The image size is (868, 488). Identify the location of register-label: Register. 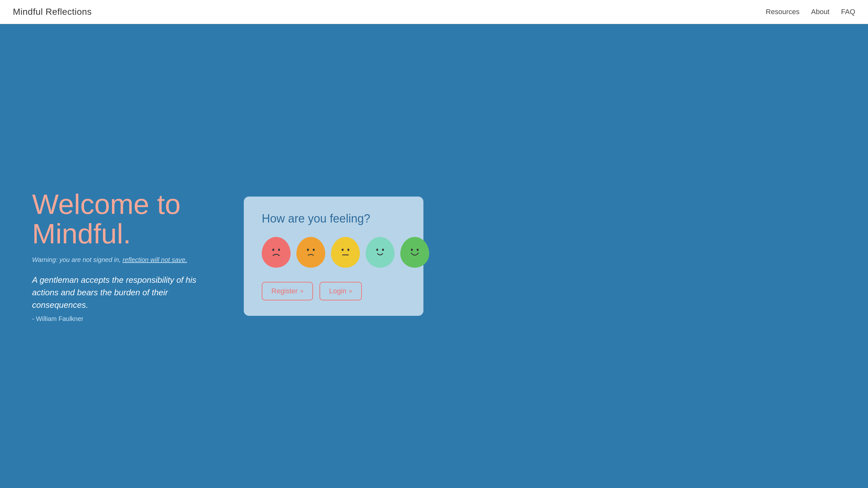
(284, 291).